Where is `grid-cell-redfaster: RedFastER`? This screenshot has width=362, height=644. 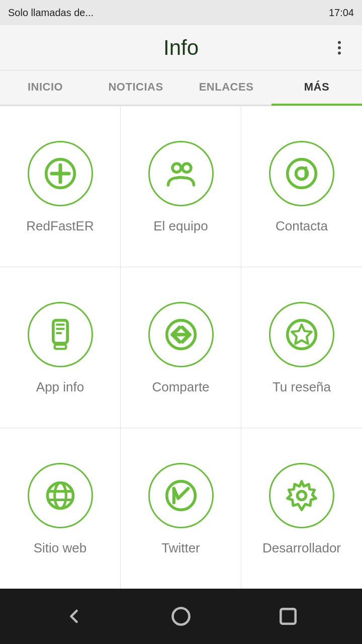 grid-cell-redfaster: RedFastER is located at coordinates (60, 187).